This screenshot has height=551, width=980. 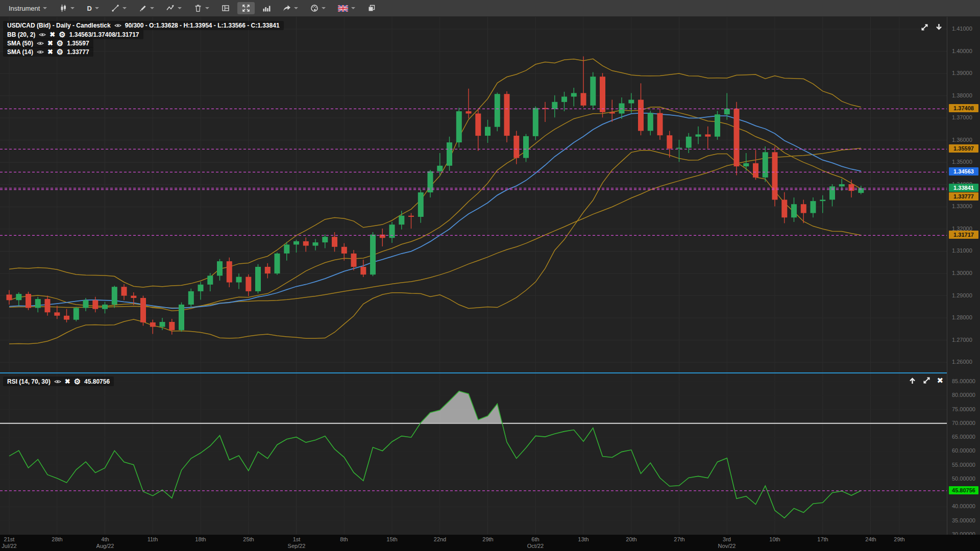 I want to click on trendline-tool-button, so click(x=119, y=8).